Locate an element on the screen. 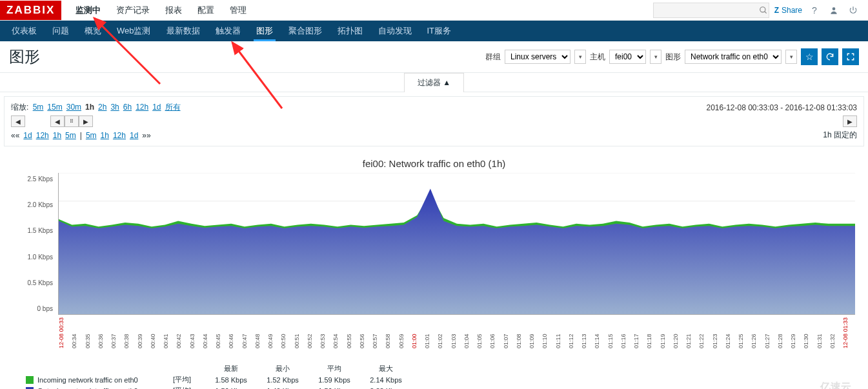 The image size is (868, 389). zoom-links: 缩放: 5m15m30m1h2h3h6h12h1d所有 is located at coordinates (97, 107).